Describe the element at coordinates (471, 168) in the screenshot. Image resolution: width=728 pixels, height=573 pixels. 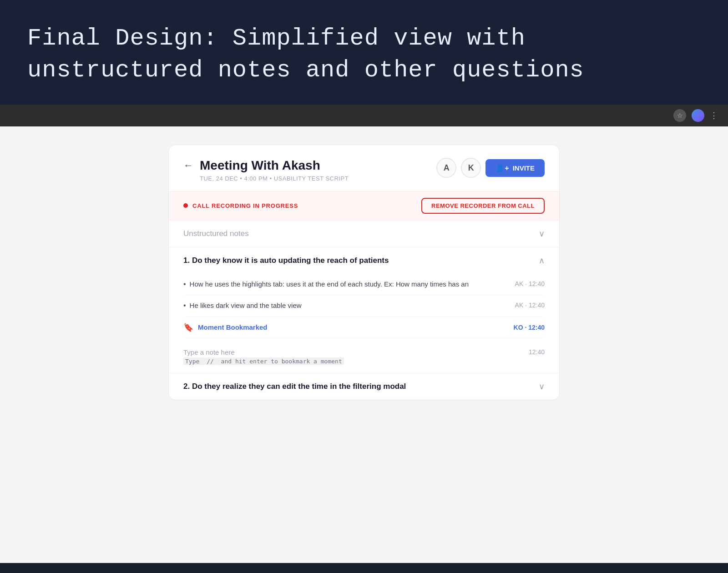
I see `avatar-k: K` at that location.